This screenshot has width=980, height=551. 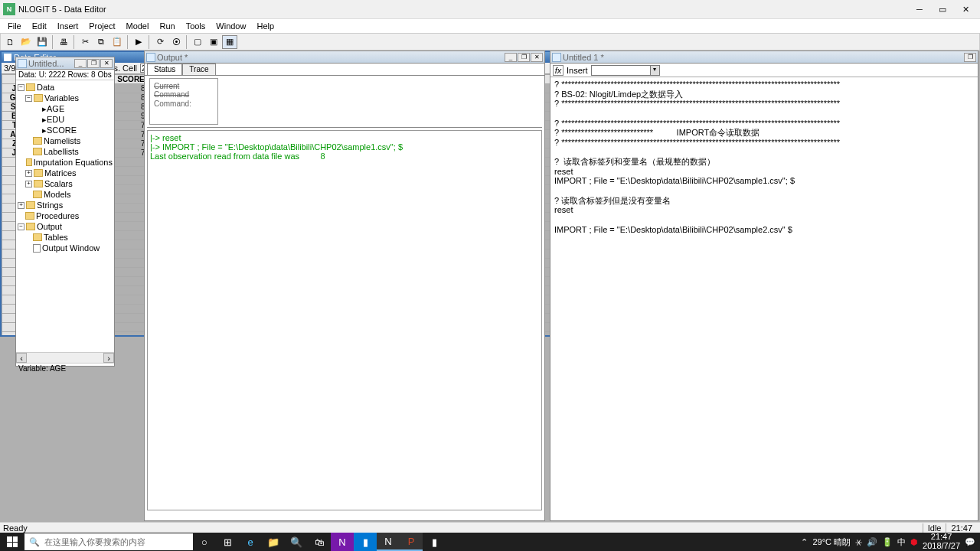 I want to click on minimize-button: ─, so click(x=920, y=9).